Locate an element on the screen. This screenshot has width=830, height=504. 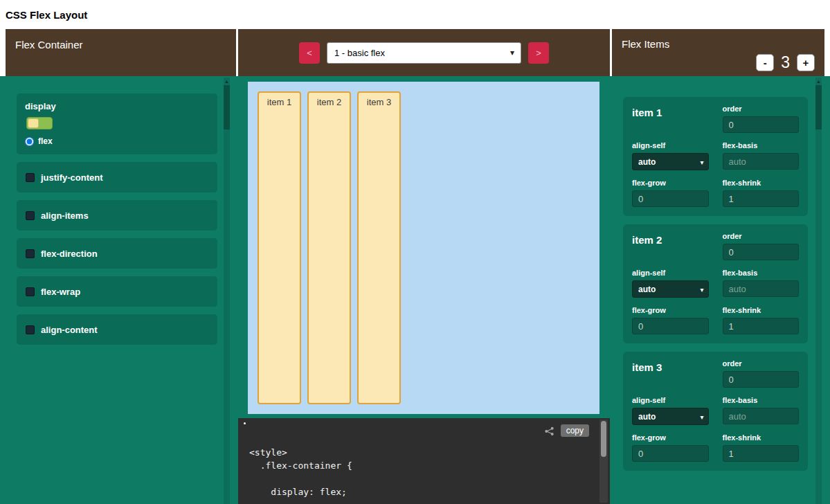
toggle-knob is located at coordinates (33, 123).